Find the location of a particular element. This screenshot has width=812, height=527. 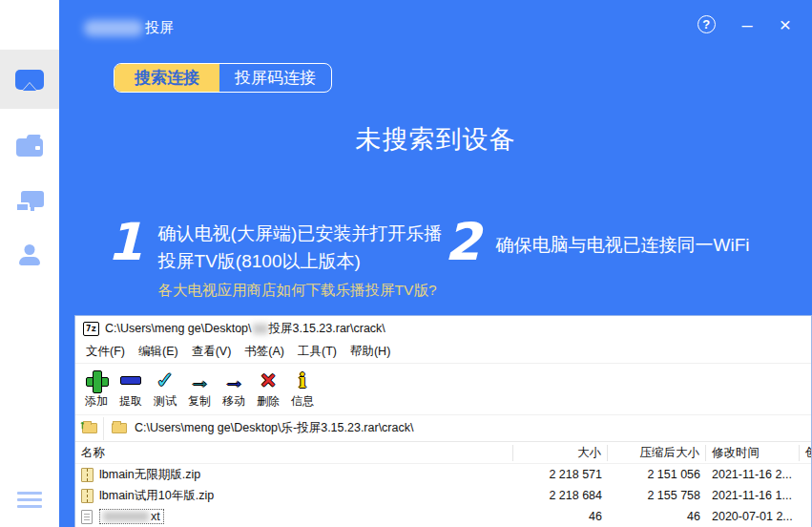

sevenzip-title-path: C:\Users\meng ge\Desktop\投屏3.15.23.rar\c… is located at coordinates (245, 328).